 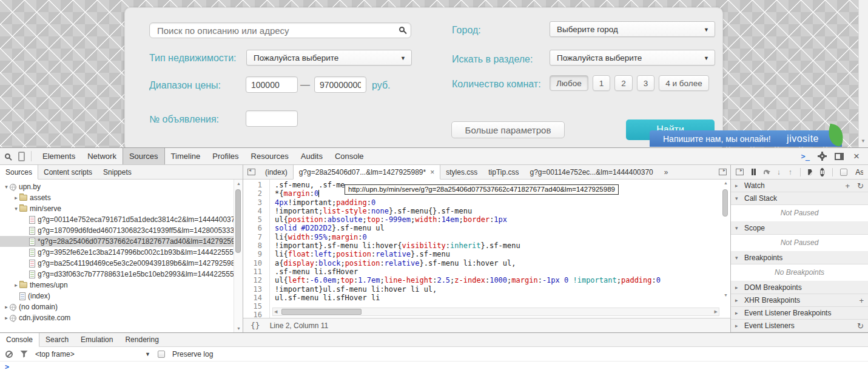 What do you see at coordinates (121, 220) in the screenshot?
I see `tree-item: g?g=00114e752eca791671d5a1dedc3814c2&lm=…` at bounding box center [121, 220].